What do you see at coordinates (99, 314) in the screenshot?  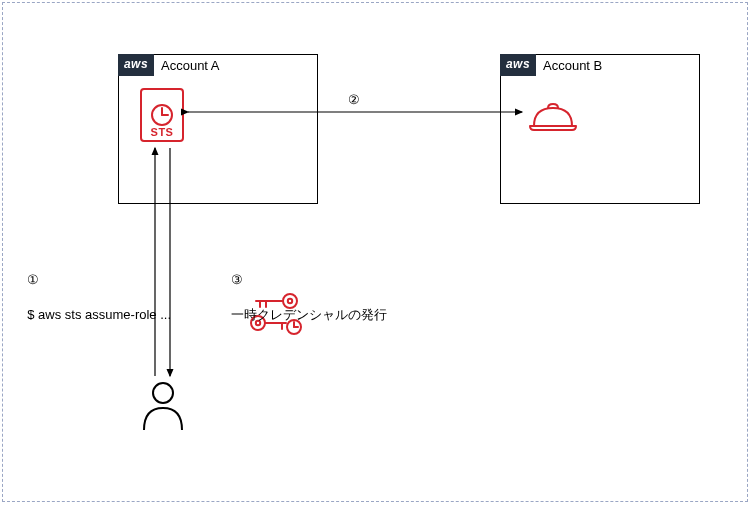 I see `step-1-text: $ aws sts assume-role ...` at bounding box center [99, 314].